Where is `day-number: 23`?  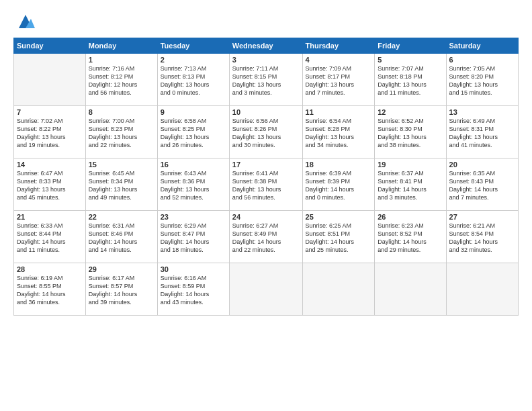
day-number: 23 is located at coordinates (193, 217).